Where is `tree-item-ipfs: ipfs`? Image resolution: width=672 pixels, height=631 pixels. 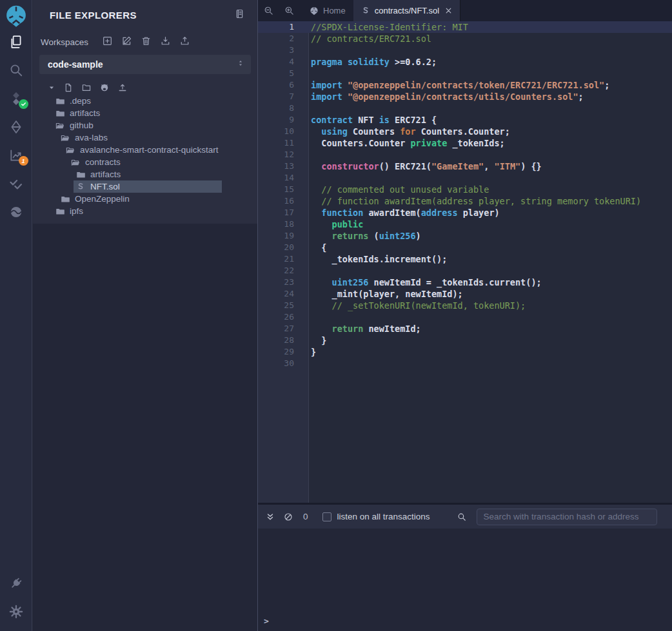
tree-item-ipfs: ipfs is located at coordinates (145, 211).